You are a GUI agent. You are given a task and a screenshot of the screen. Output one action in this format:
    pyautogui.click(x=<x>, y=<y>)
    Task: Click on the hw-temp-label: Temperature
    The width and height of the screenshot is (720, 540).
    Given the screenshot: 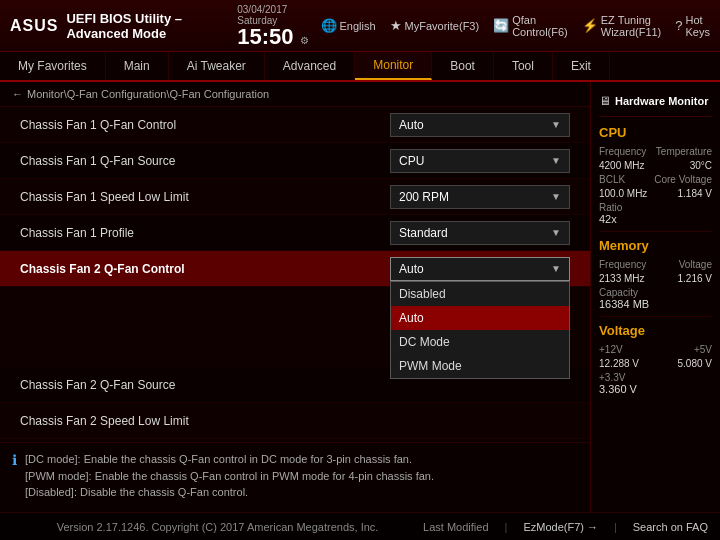 What is the action you would take?
    pyautogui.click(x=684, y=152)
    